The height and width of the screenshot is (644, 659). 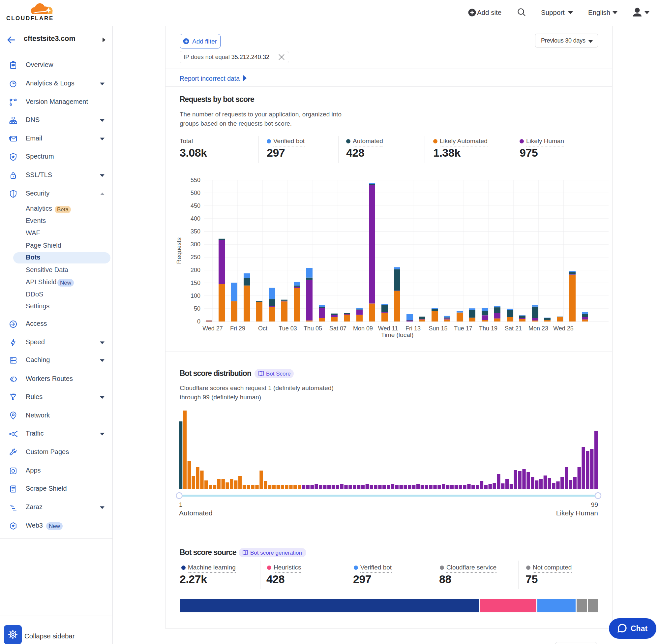 What do you see at coordinates (553, 12) in the screenshot?
I see `svg-text: Support` at bounding box center [553, 12].